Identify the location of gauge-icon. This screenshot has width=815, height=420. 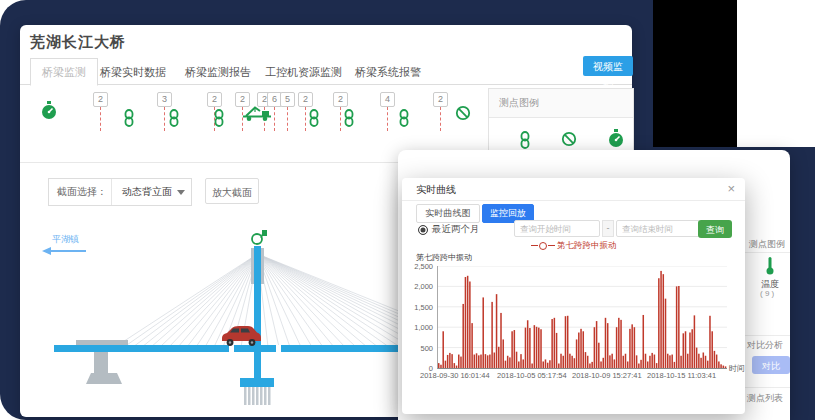
(49, 111).